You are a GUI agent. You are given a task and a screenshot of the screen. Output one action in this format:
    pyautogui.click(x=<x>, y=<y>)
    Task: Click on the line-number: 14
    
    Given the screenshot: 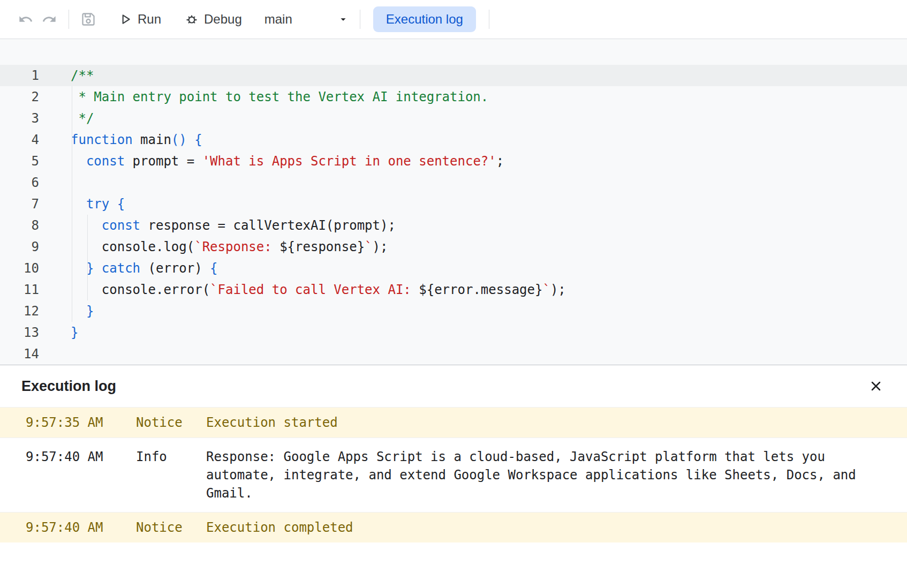 What is the action you would take?
    pyautogui.click(x=19, y=354)
    